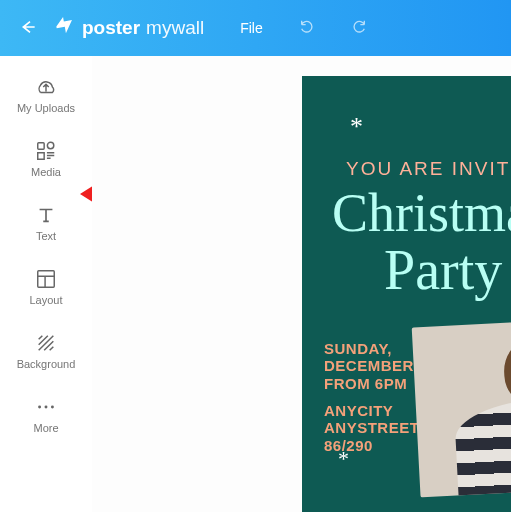  I want to click on poster-photo, so click(462, 408).